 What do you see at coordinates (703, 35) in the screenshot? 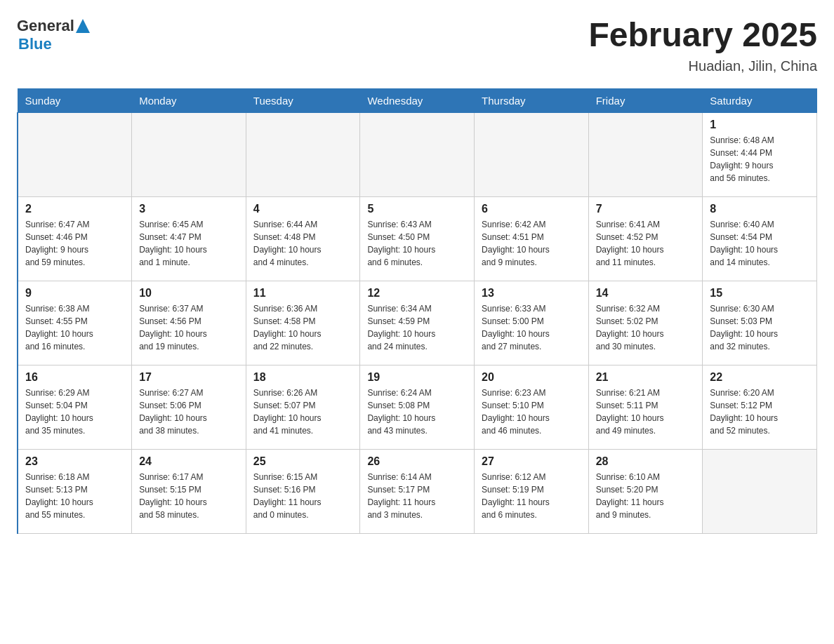
I see `calendar-title: February 2025` at bounding box center [703, 35].